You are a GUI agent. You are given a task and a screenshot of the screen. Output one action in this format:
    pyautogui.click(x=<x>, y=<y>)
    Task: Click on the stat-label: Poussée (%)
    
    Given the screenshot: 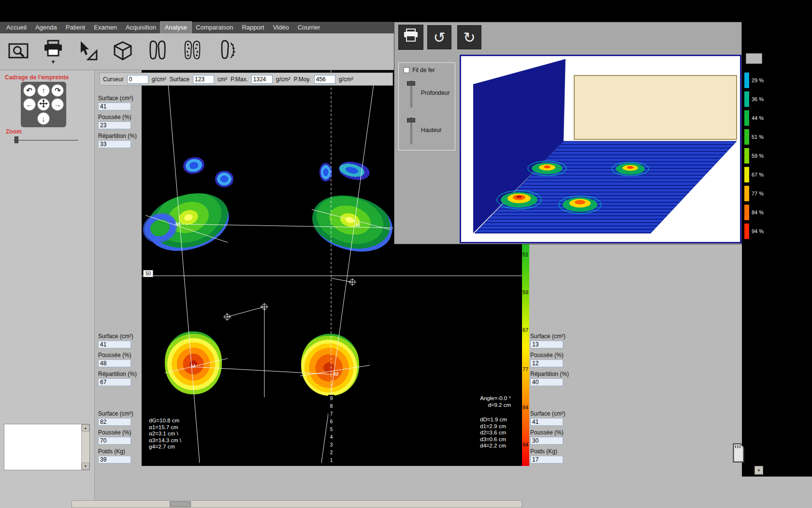 What is the action you would take?
    pyautogui.click(x=120, y=433)
    